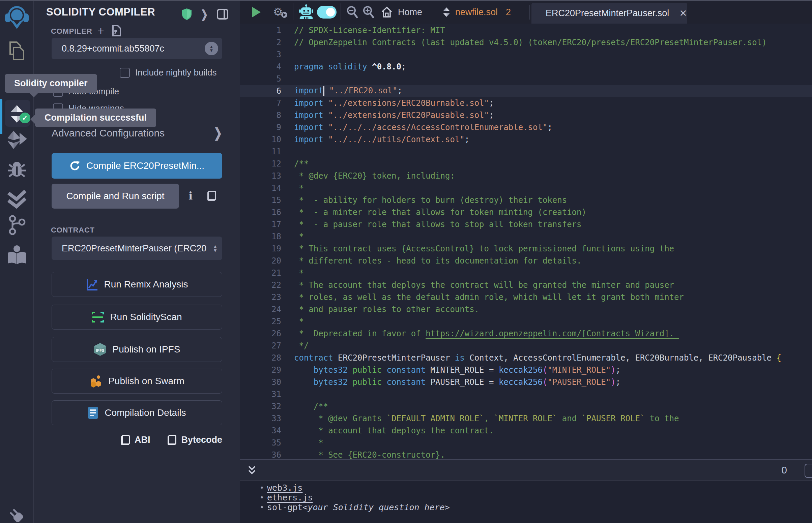 The image size is (812, 523). Describe the element at coordinates (526, 418) in the screenshot. I see `code-line: 33 * @dev Grants `DEFAULT_ADMIN_ROLE`, `…` at that location.